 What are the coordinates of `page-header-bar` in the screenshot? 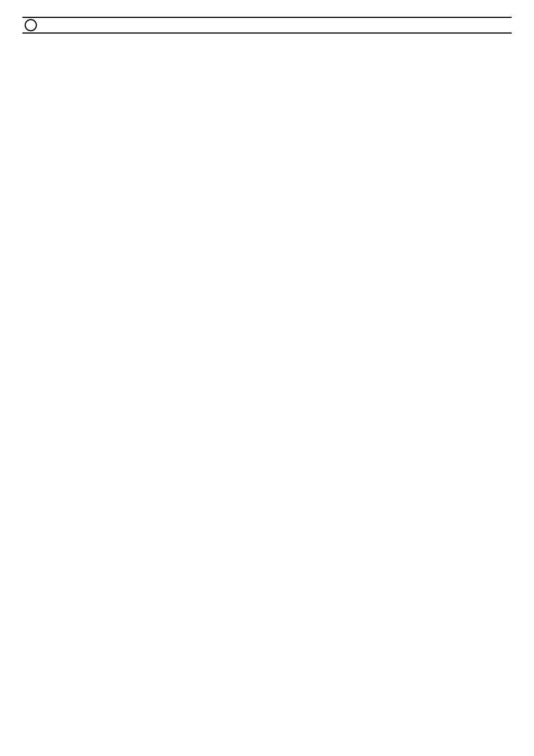 It's located at (267, 25).